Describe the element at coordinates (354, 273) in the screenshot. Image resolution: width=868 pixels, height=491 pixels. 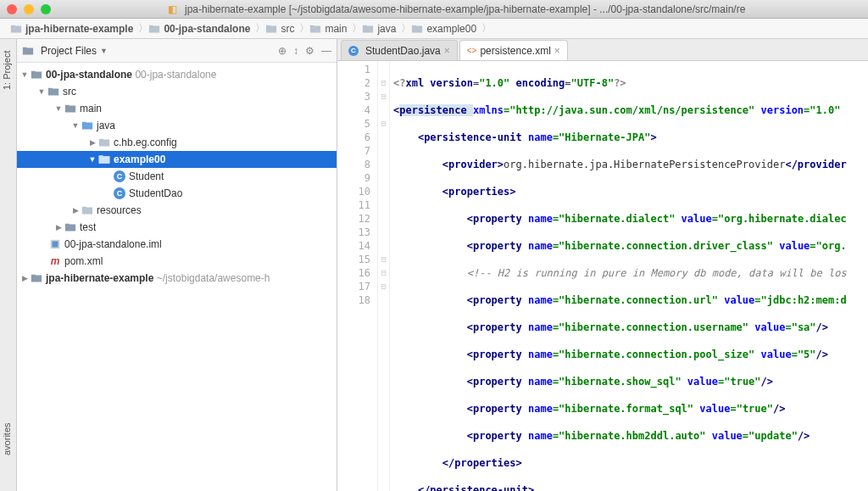
I see `line-number: 16` at that location.